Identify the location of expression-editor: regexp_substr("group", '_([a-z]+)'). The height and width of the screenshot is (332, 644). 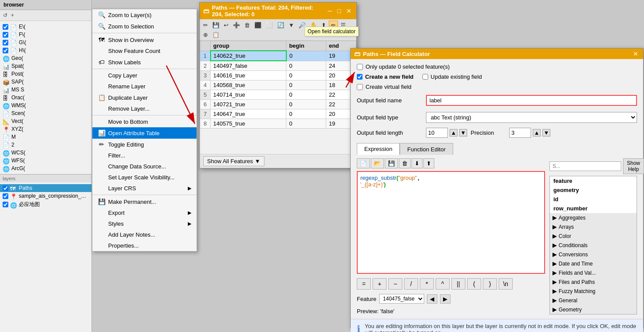
(451, 222).